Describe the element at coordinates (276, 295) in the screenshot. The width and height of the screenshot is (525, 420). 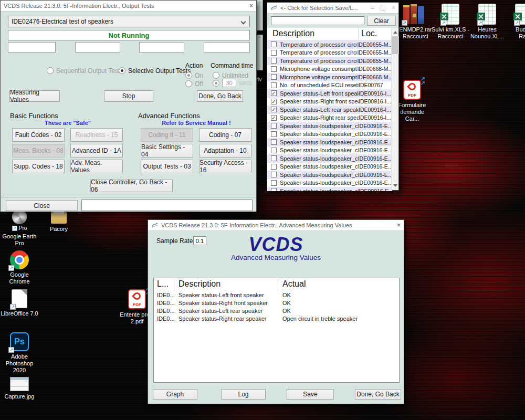
I see `measuring-table-row: IDE0... Speaker status-Left front speake…` at that location.